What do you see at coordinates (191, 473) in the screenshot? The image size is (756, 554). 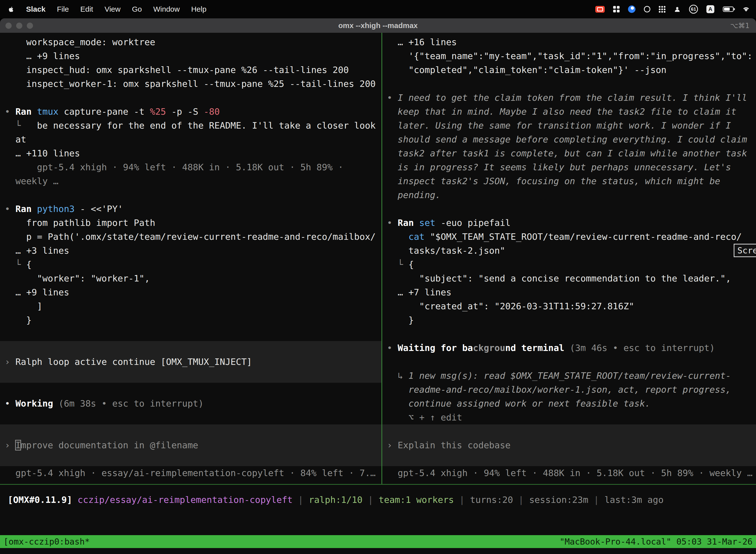 I see `terminal-line: gpt-5.4 xhigh · essay/ai-reimplementatio…` at bounding box center [191, 473].